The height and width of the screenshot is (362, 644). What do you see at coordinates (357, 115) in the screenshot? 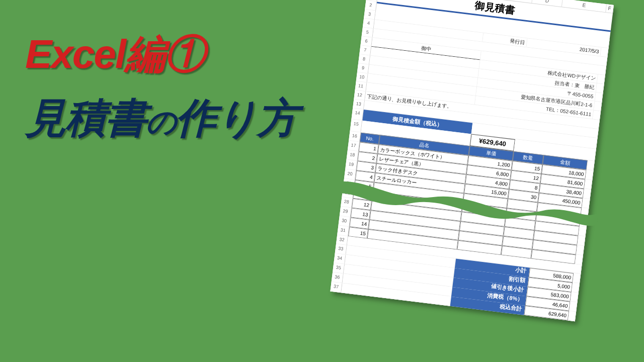
I see `row-header: 14` at bounding box center [357, 115].